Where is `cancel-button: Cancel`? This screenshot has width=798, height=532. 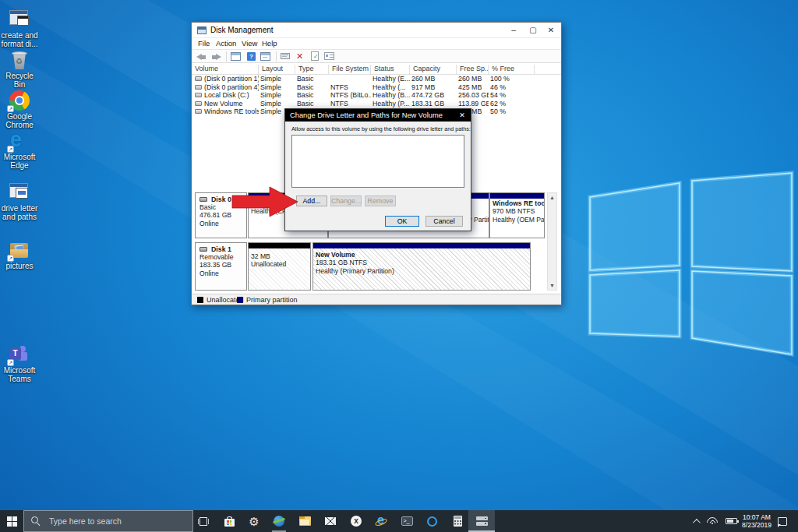 cancel-button: Cancel is located at coordinates (444, 221).